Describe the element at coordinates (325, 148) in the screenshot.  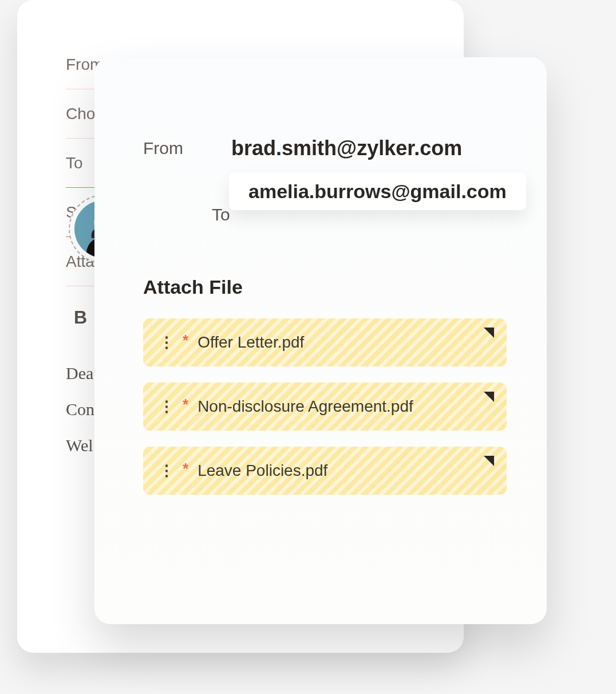
I see `from-row: From brad.smith@zylker.com` at that location.